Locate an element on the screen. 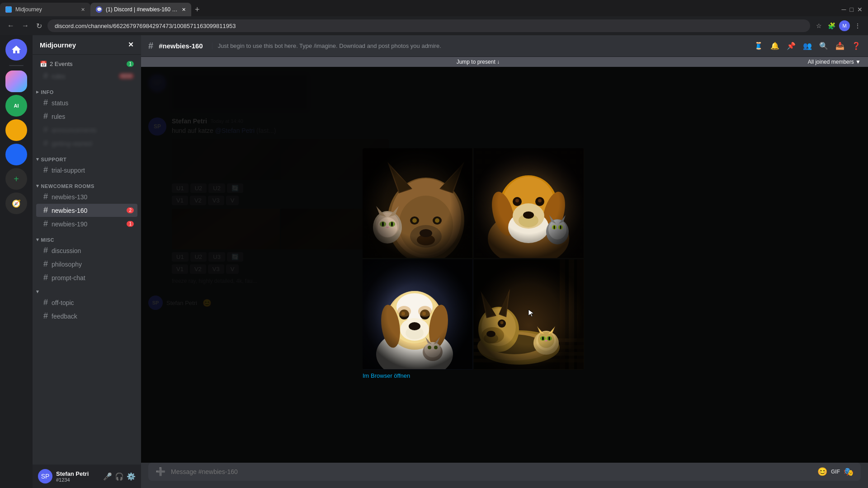 Image resolution: width=868 pixels, height=488 pixels. popup-grid is located at coordinates (473, 259).